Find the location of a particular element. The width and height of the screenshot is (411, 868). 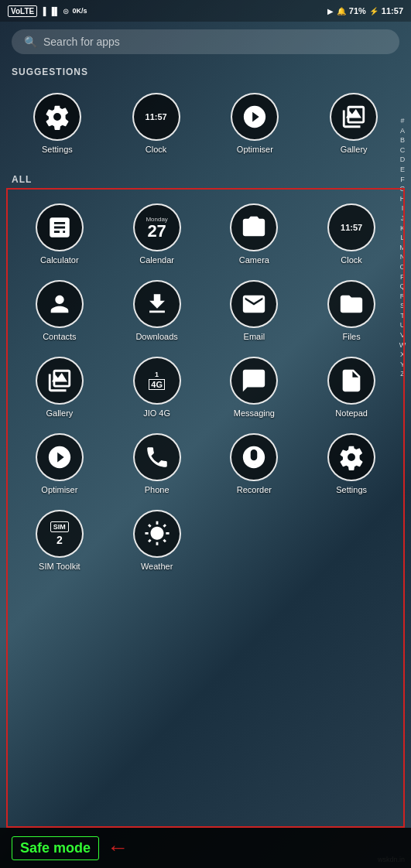

notepad-icon is located at coordinates (351, 381).